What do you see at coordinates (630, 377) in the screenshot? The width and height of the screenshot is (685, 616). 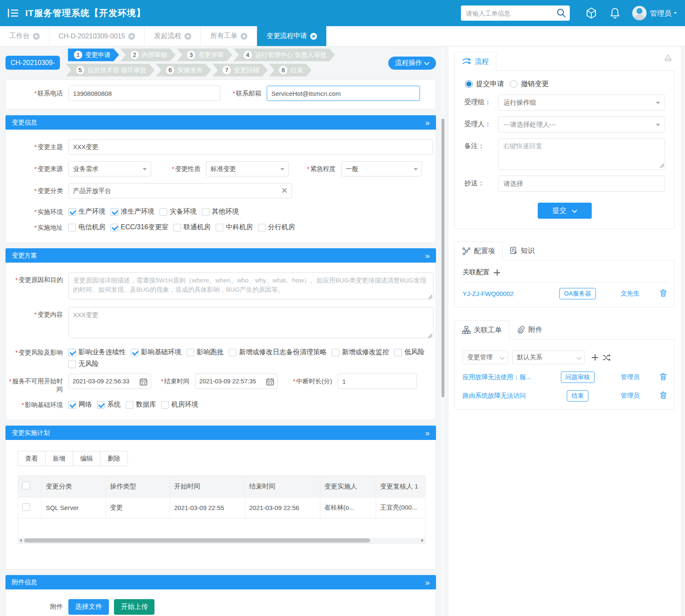 I see `ticket-user-link: 管理员` at bounding box center [630, 377].